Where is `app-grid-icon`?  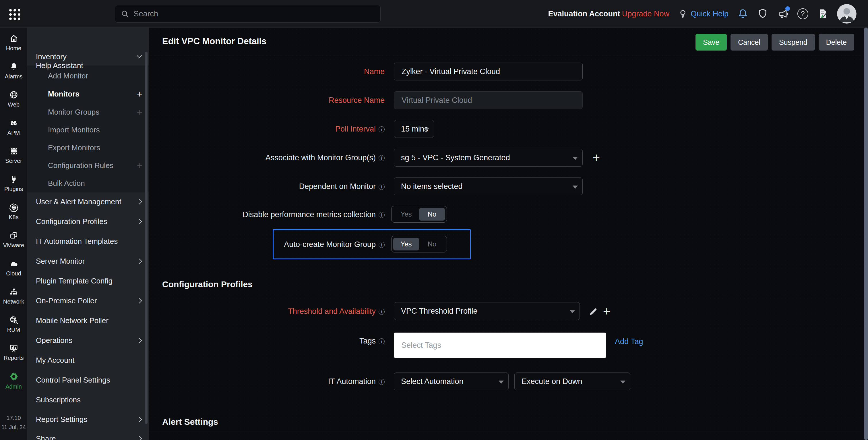 app-grid-icon is located at coordinates (14, 14).